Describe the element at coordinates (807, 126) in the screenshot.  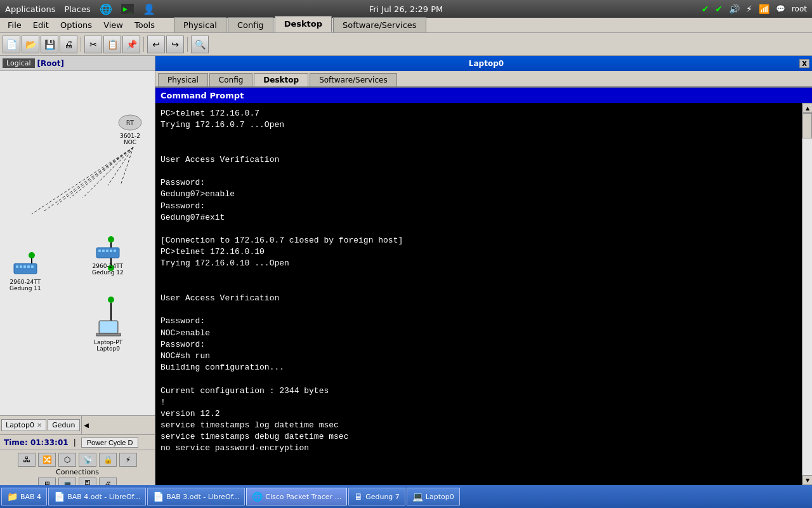
I see `scroll-thumb` at that location.